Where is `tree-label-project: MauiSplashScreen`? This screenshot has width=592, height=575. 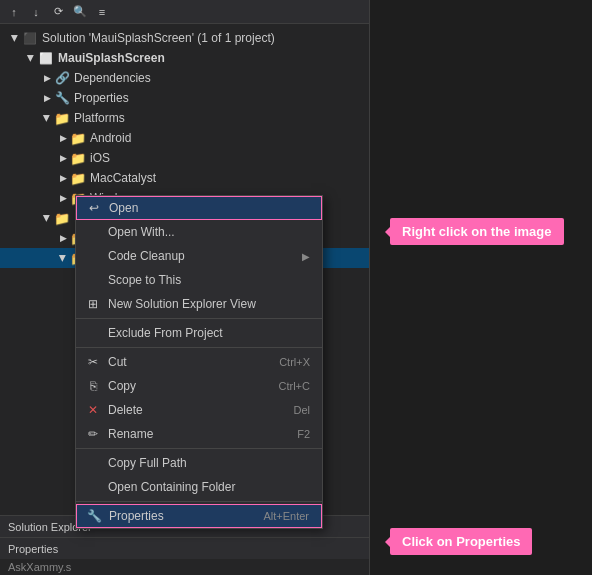
tree-label-project: MauiSplashScreen is located at coordinates (112, 58).